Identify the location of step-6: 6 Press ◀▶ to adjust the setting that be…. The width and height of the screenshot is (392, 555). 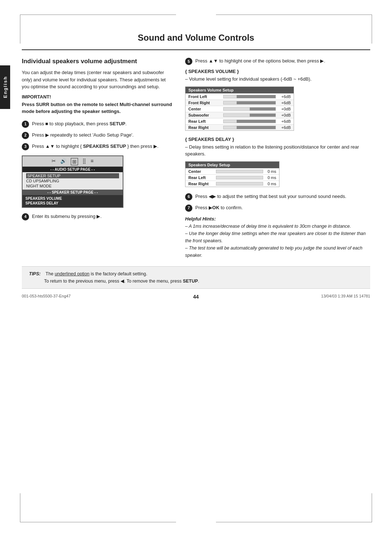
(278, 197).